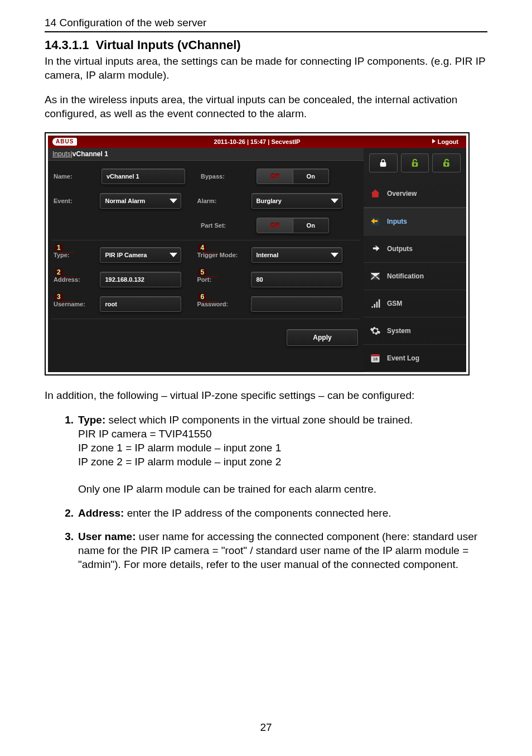 The width and height of the screenshot is (532, 756). I want to click on label-bypass: Bypass:, so click(229, 176).